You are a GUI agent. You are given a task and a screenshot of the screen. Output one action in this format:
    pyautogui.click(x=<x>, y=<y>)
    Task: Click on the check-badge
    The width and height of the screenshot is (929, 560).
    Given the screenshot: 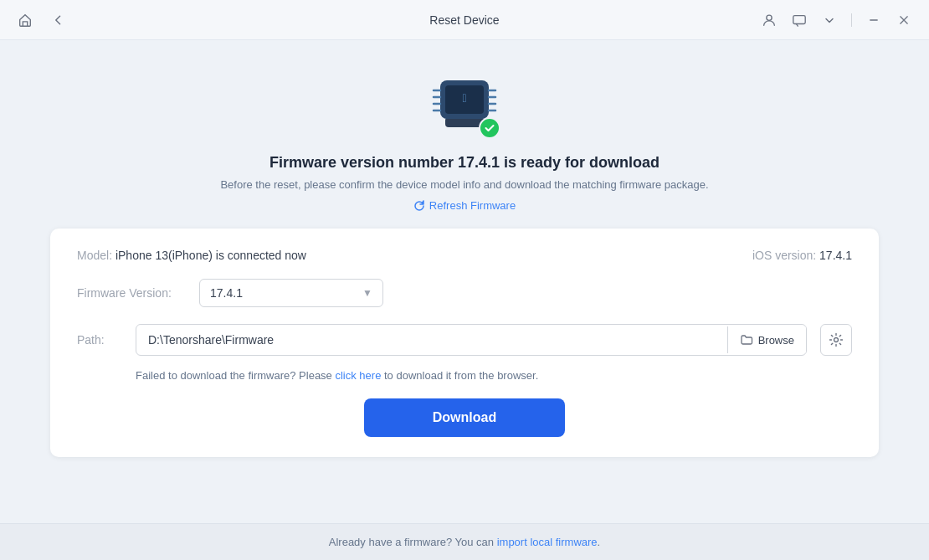 What is the action you would take?
    pyautogui.click(x=490, y=128)
    